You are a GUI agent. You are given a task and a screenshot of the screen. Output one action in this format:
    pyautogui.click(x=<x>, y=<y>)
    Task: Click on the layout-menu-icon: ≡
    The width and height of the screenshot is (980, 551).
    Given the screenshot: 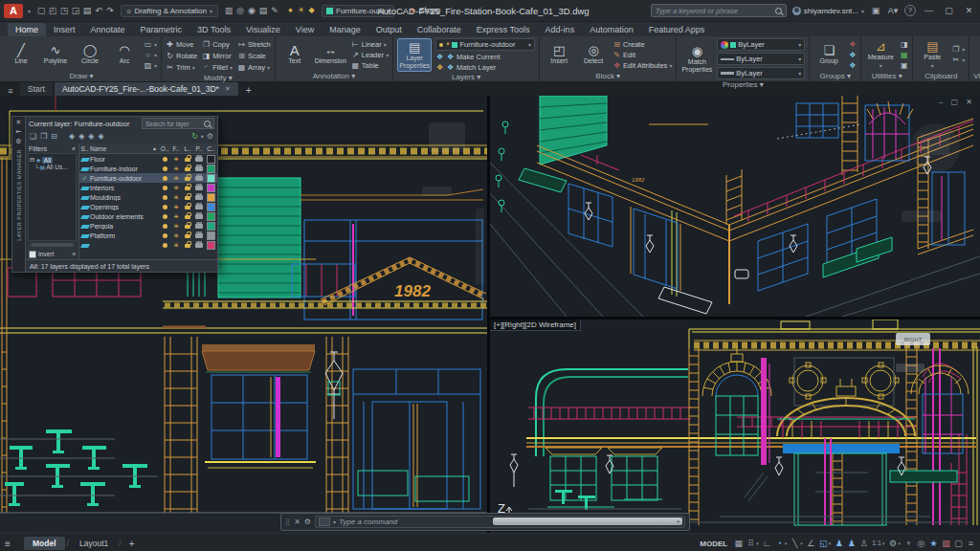 What is the action you would take?
    pyautogui.click(x=13, y=543)
    